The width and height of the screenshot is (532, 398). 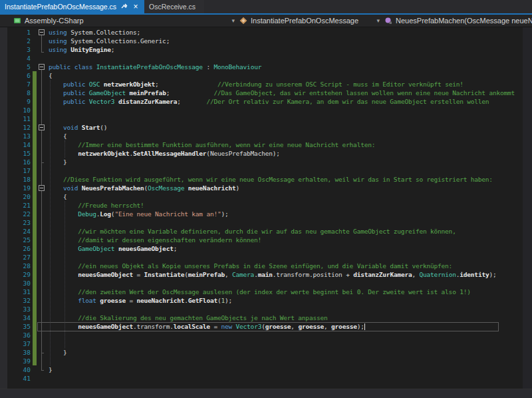 I want to click on line-number: 8, so click(x=15, y=93).